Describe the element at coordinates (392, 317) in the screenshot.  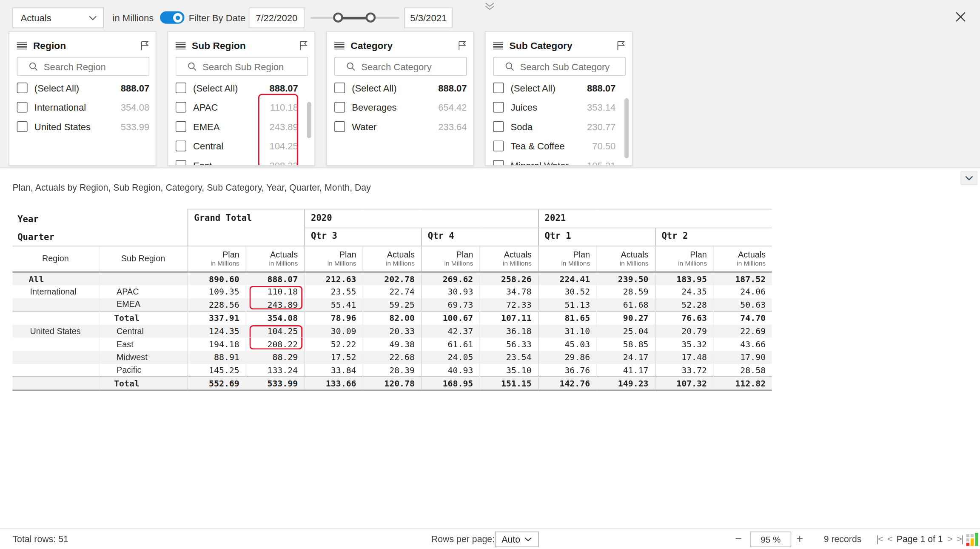
I see `table-row: Total337.91354.0878.9682.00100.67107.118…` at that location.